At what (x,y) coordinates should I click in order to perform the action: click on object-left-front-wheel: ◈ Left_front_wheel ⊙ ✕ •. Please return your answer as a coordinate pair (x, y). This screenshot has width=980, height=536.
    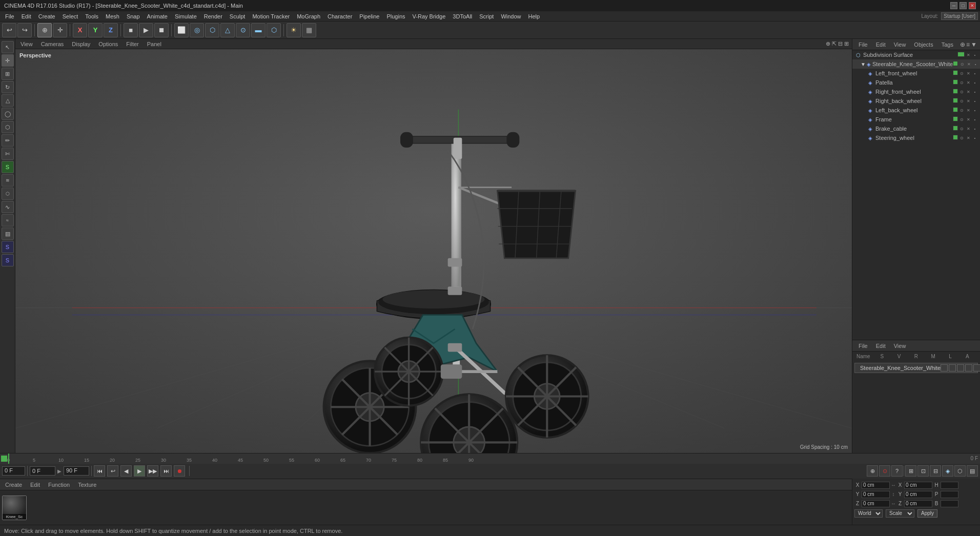
    Looking at the image, I should click on (916, 73).